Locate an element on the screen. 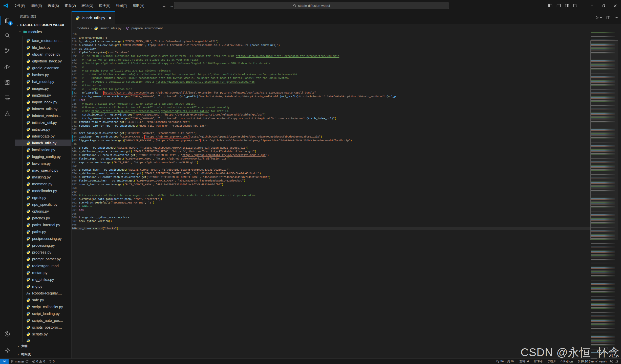  shield-icon is located at coordinates (612, 361).